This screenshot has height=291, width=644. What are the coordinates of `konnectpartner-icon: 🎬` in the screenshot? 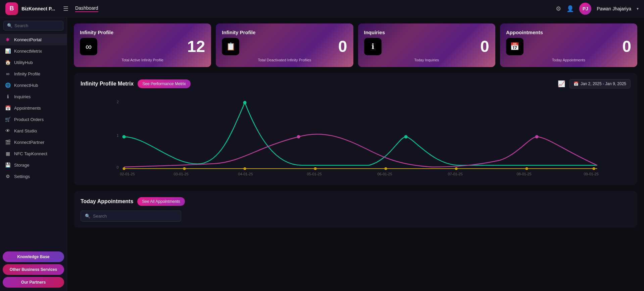 It's located at (8, 142).